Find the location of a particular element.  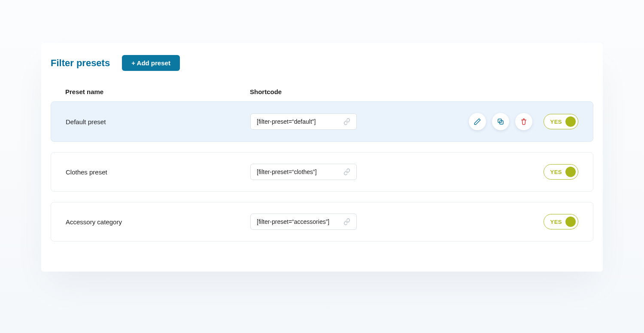

shortcode-cell: [filter-preset=“default”] is located at coordinates (360, 122).